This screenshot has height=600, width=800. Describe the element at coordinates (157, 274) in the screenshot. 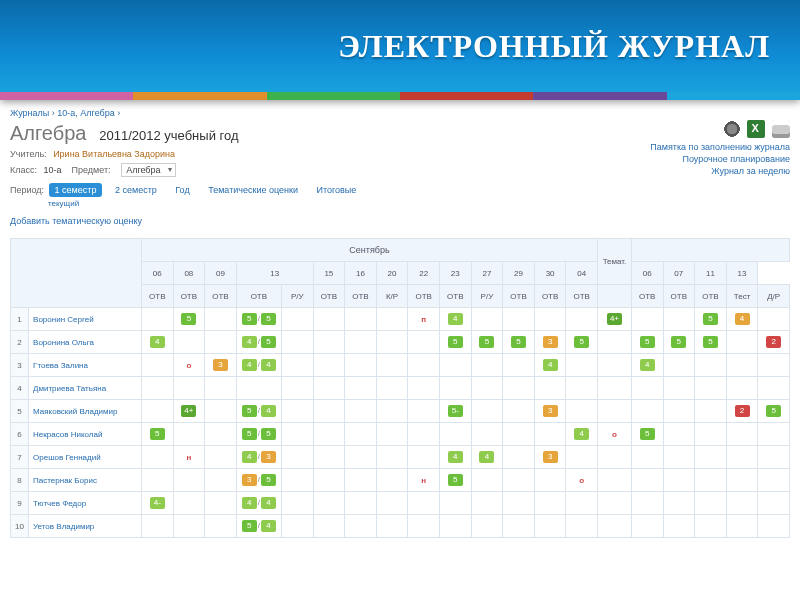

I see `date-header: 06` at that location.